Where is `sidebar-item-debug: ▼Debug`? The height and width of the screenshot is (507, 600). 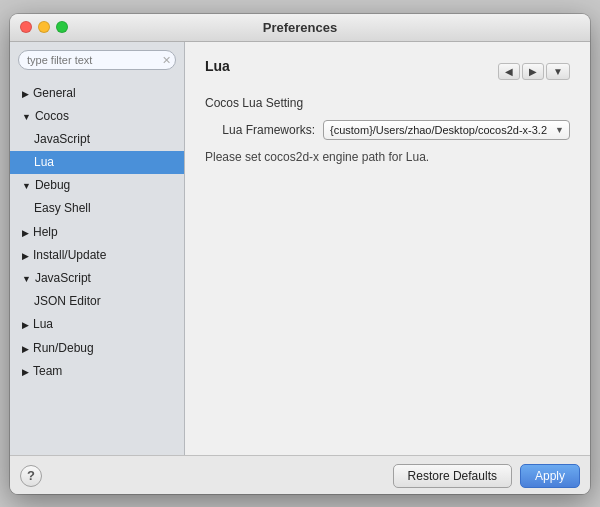 sidebar-item-debug: ▼Debug is located at coordinates (97, 186).